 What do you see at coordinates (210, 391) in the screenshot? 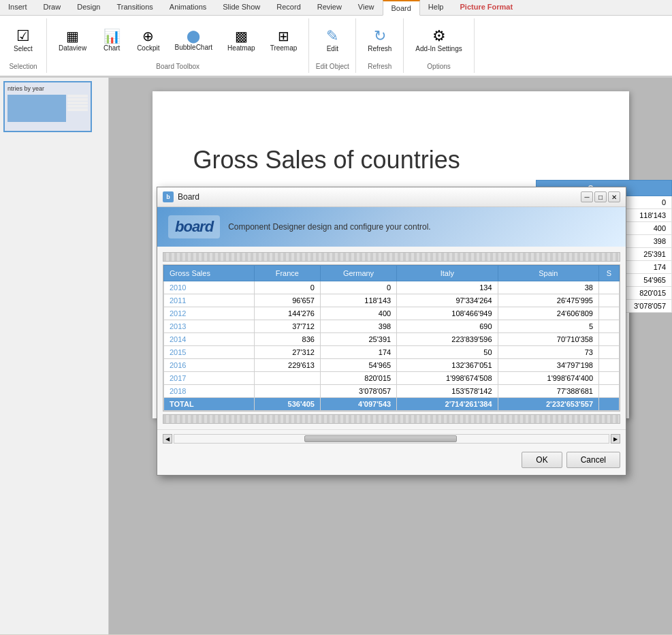
I see `row-year-label: 2018` at bounding box center [210, 391].